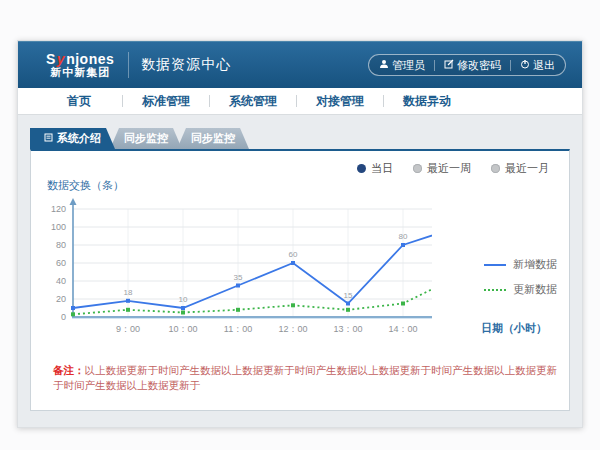  What do you see at coordinates (520, 168) in the screenshot?
I see `radio-last-month: 最近一月` at bounding box center [520, 168].